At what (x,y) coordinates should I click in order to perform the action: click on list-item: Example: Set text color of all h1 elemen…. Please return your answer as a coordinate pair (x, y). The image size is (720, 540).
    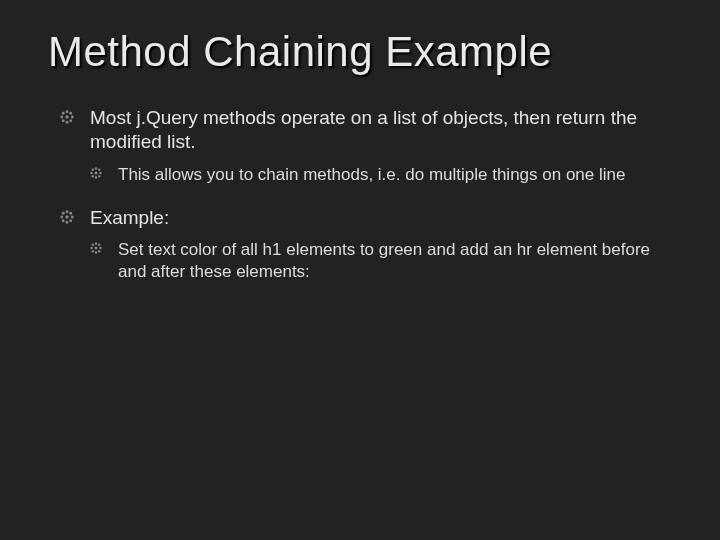
    Looking at the image, I should click on (360, 245).